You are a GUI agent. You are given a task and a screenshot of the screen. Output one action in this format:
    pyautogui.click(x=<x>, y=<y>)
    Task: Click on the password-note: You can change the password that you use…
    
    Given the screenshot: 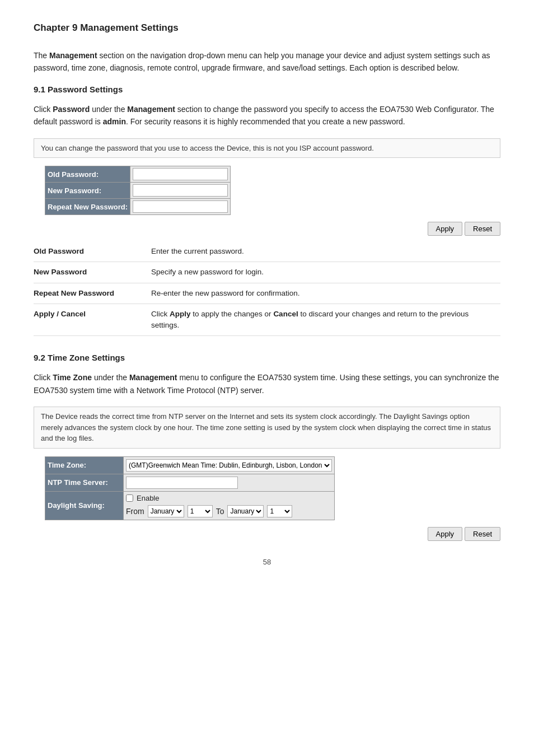 What is the action you would take?
    pyautogui.click(x=267, y=148)
    